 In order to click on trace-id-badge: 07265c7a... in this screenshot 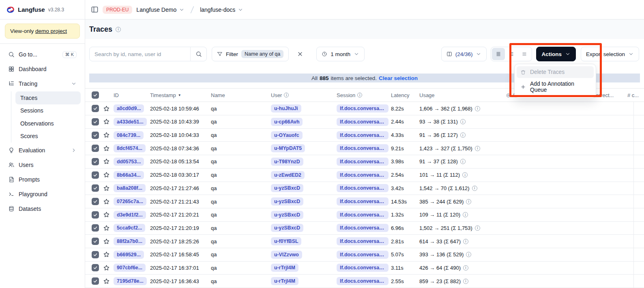, I will do `click(130, 201)`.